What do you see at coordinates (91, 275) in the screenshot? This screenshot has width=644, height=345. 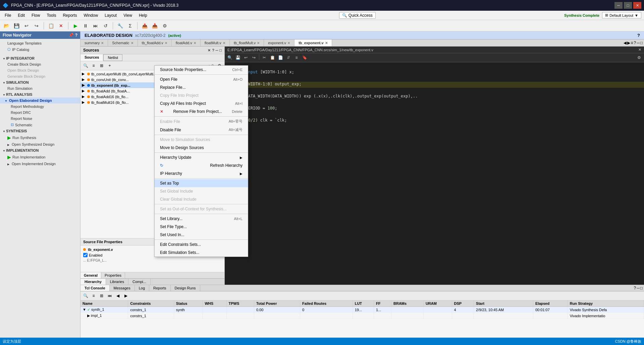 I see `prop-tab-general: General` at bounding box center [91, 275].